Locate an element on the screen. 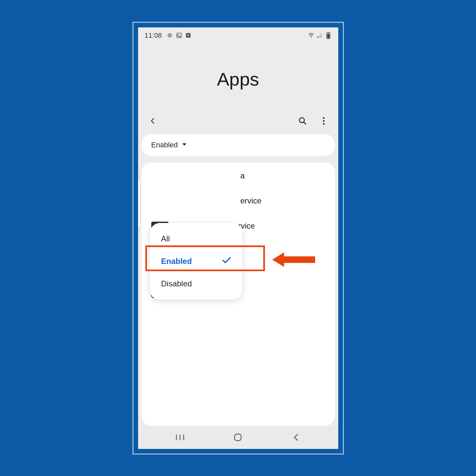 This screenshot has width=476, height=476. wifi-icon is located at coordinates (311, 35).